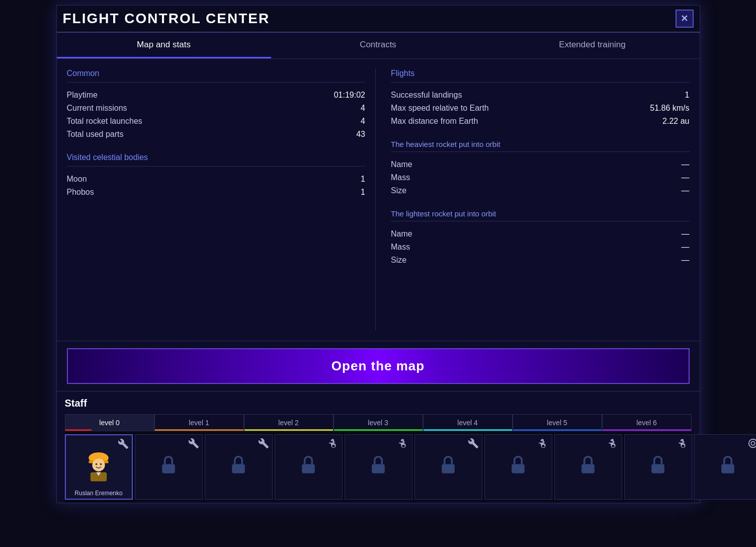  What do you see at coordinates (427, 95) in the screenshot?
I see `stat-label-landings: Successful landings` at bounding box center [427, 95].